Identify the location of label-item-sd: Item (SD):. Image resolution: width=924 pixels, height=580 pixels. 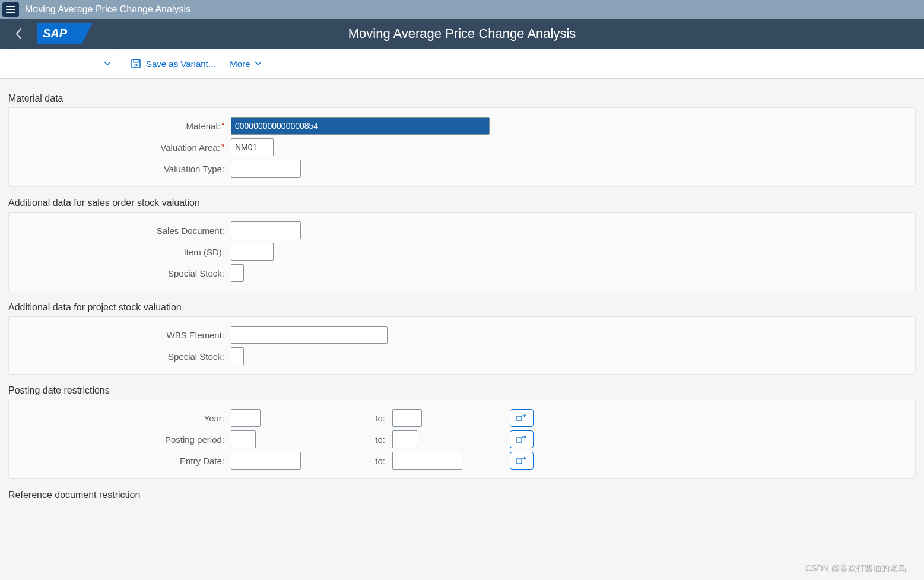
(118, 252).